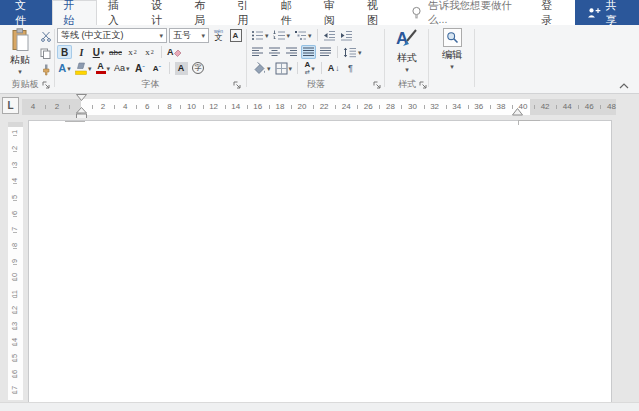 The image size is (639, 411). What do you see at coordinates (352, 52) in the screenshot?
I see `line-spacing-button: ▾` at bounding box center [352, 52].